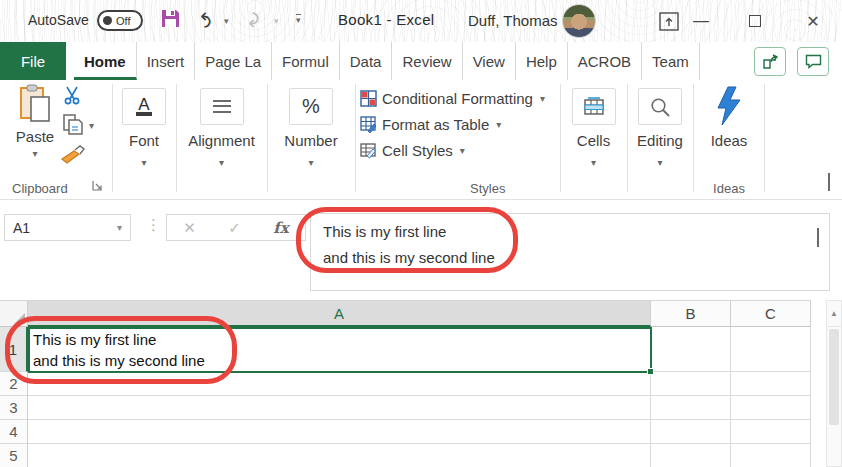 This screenshot has height=467, width=842. I want to click on column-header-a: A, so click(340, 314).